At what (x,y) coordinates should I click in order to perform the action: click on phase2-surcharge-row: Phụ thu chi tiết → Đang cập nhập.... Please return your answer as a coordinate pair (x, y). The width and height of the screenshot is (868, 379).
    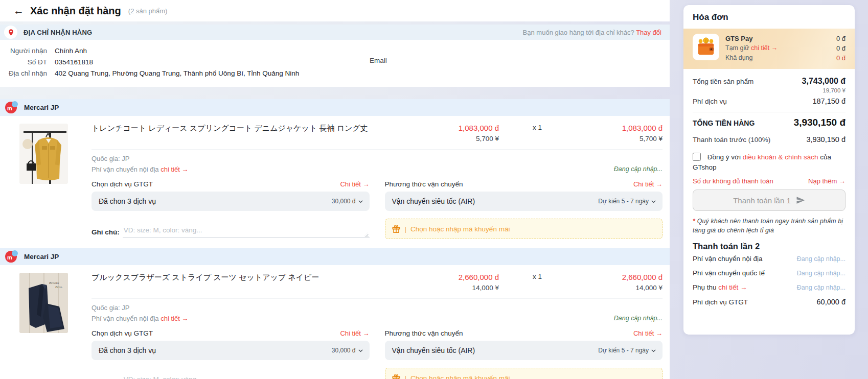
    Looking at the image, I should click on (769, 287).